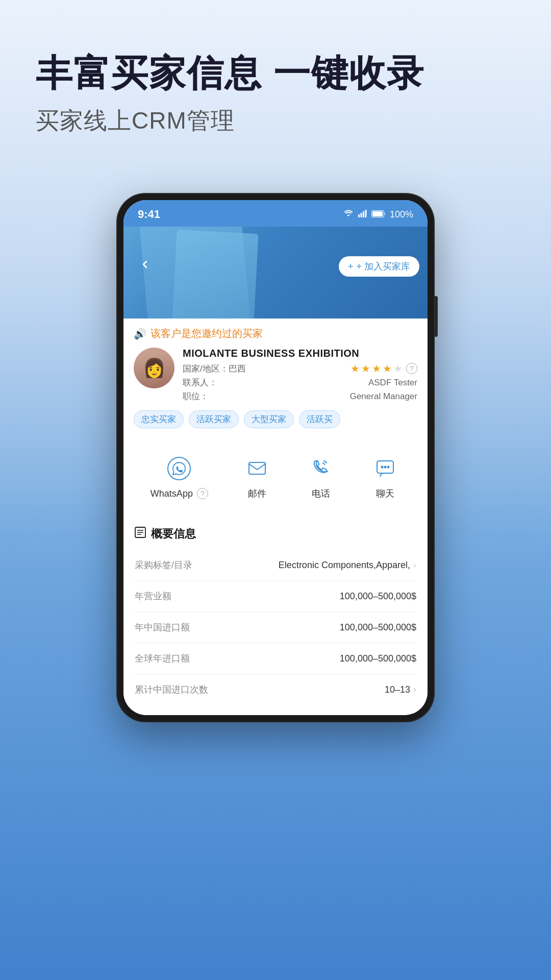  I want to click on chat-icon-circle, so click(385, 468).